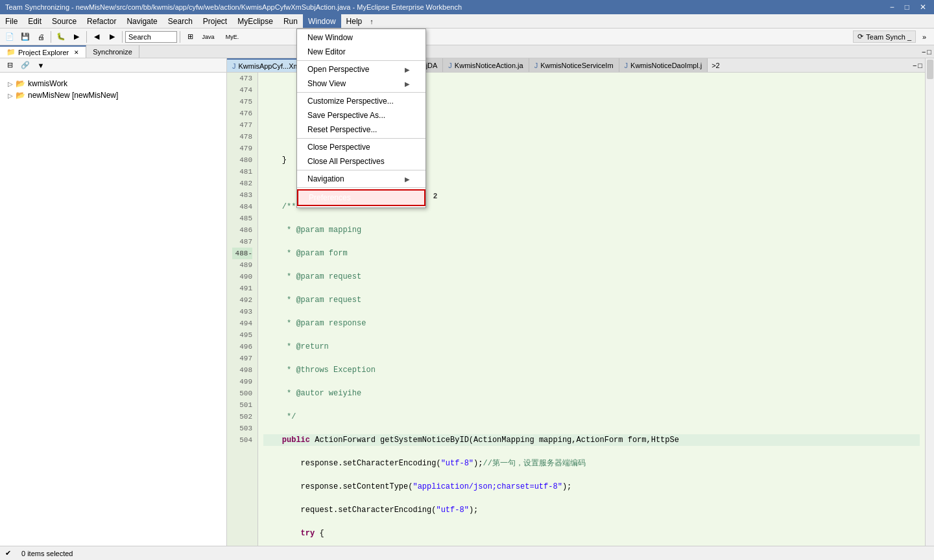 This screenshot has width=934, height=560. What do you see at coordinates (339, 147) in the screenshot?
I see `close-perspective-label: Close Perspective` at bounding box center [339, 147].